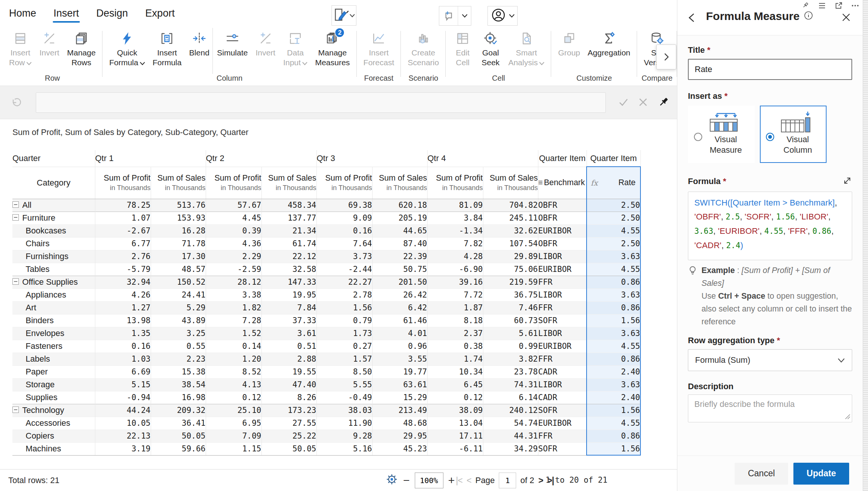  What do you see at coordinates (344, 449) in the screenshot?
I see `value-cell: 5.16` at bounding box center [344, 449].